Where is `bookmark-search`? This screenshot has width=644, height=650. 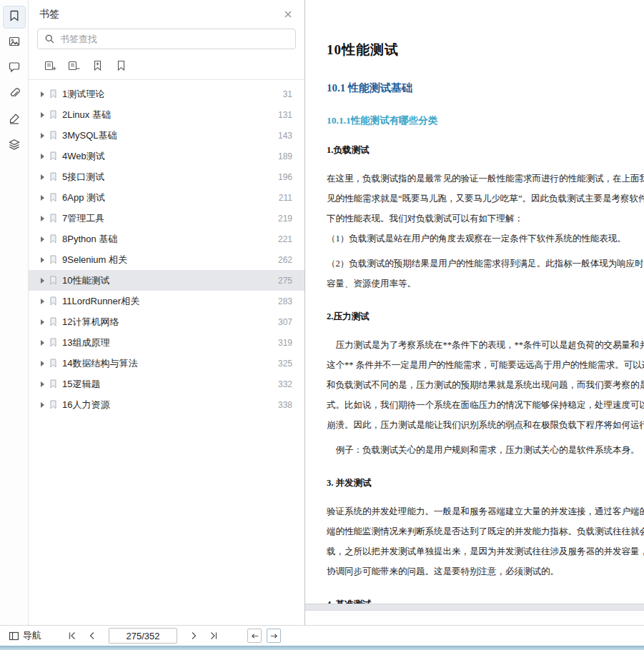
bookmark-search is located at coordinates (167, 39).